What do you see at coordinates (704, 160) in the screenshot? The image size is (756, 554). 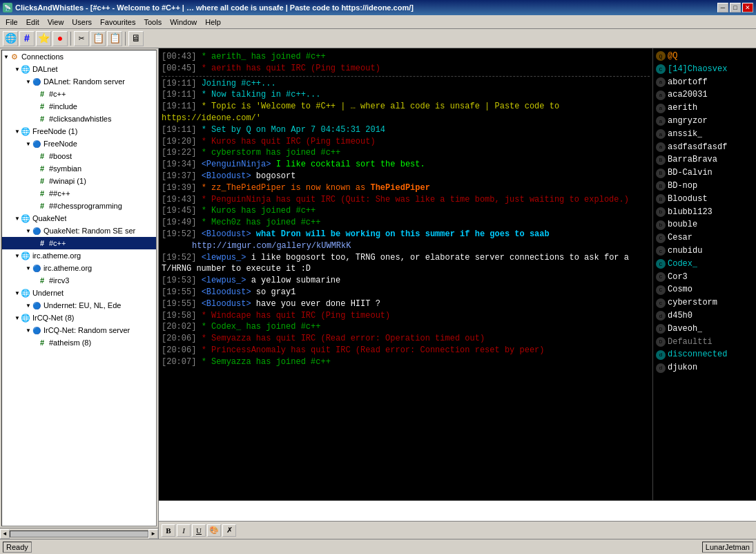 I see `user-item-barrabrava: B BarraBrava` at bounding box center [704, 160].